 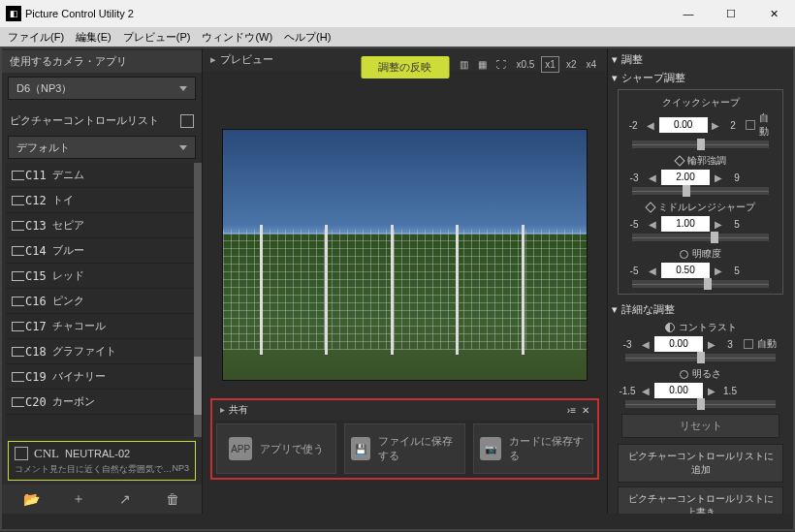 I want to click on delete-button: 🗑, so click(x=173, y=499).